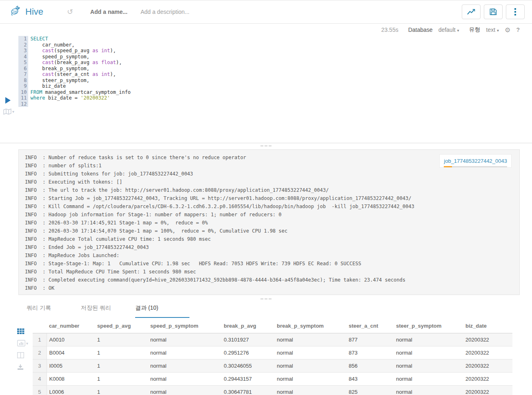 This screenshot has height=395, width=532. Describe the element at coordinates (248, 366) in the screenshot. I see `table-cell: 0.30246055` at that location.